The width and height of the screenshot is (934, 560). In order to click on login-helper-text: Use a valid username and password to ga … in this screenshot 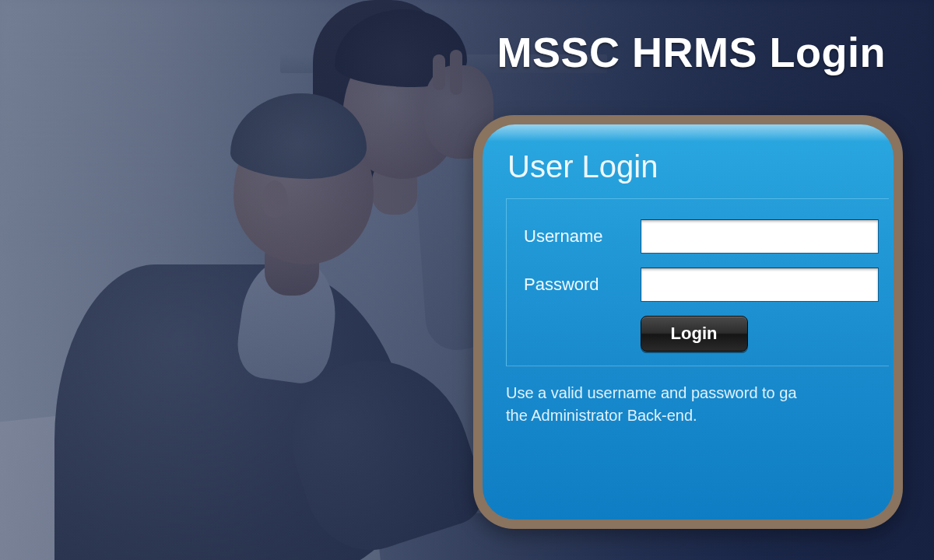, I will do `click(700, 404)`.